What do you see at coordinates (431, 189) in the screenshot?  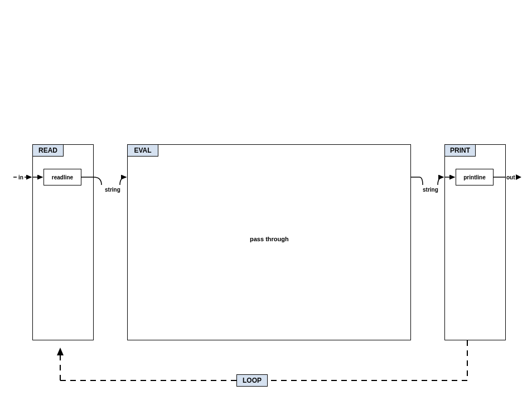 I see `string-label-2: string` at bounding box center [431, 189].